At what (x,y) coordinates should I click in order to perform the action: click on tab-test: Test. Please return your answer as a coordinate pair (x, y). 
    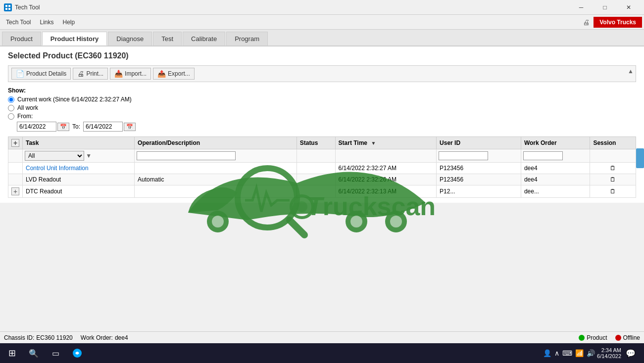
    Looking at the image, I should click on (167, 39).